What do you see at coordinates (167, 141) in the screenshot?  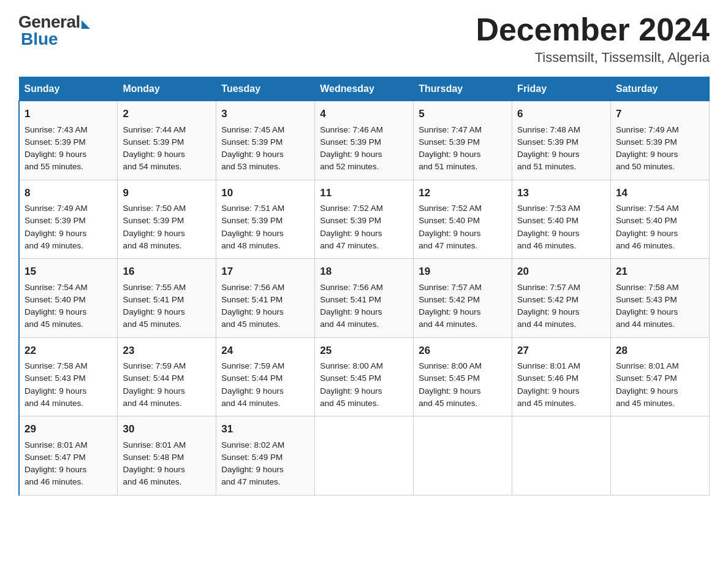 I see `calendar-cell: 2Sunrise: 7:44 AMSunset: 5:39 PMDaylight…` at bounding box center [167, 141].